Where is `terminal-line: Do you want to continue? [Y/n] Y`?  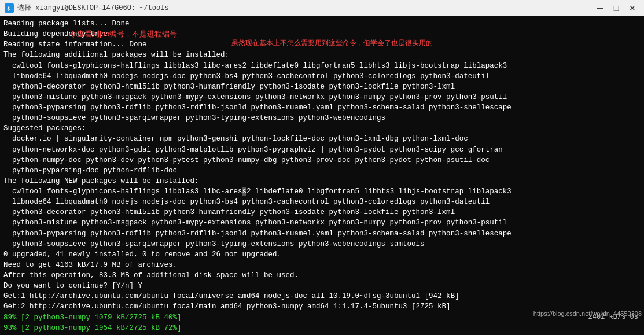
terminal-line: Do you want to continue? [Y/n] Y is located at coordinates (322, 286).